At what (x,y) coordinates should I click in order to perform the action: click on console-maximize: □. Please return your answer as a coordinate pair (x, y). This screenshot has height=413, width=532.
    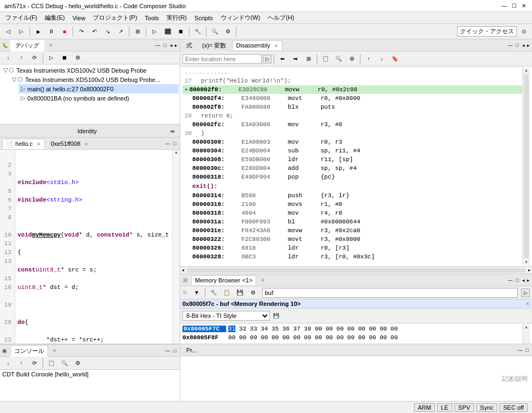
    Looking at the image, I should click on (175, 351).